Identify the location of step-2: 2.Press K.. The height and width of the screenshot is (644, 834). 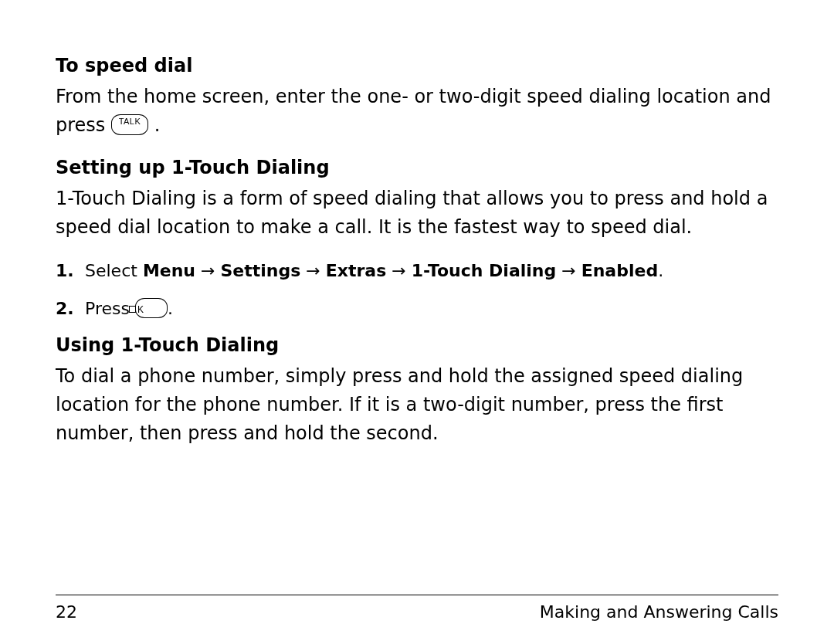
(417, 309).